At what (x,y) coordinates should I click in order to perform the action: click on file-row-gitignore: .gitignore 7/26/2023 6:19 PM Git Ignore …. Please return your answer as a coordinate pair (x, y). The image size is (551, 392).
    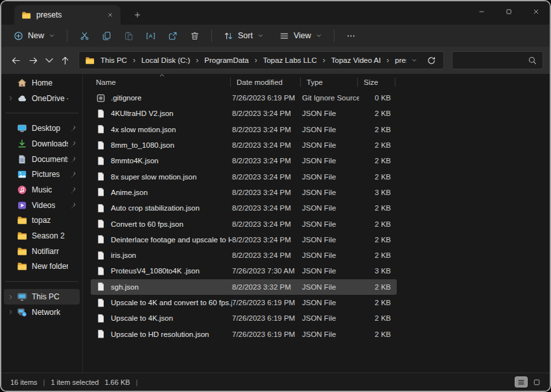
    Looking at the image, I should click on (244, 98).